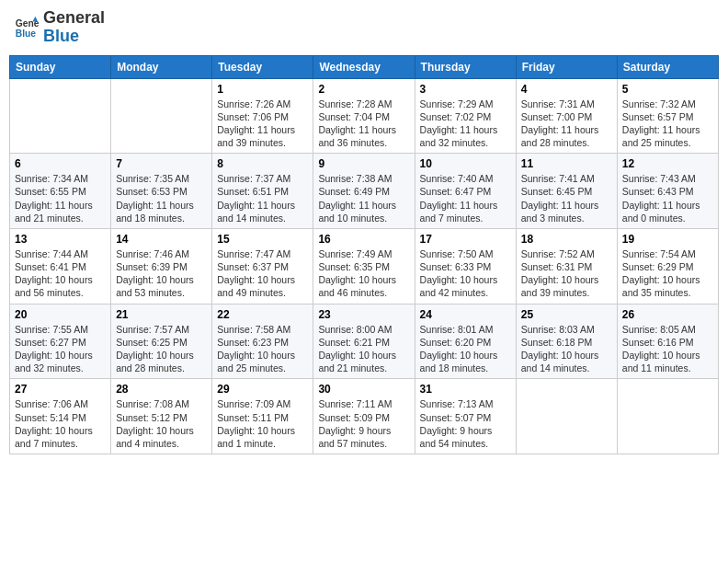  I want to click on day-info: Sunrise: 7:35 AMSunset: 6:53 PMDaylight:…, so click(162, 199).